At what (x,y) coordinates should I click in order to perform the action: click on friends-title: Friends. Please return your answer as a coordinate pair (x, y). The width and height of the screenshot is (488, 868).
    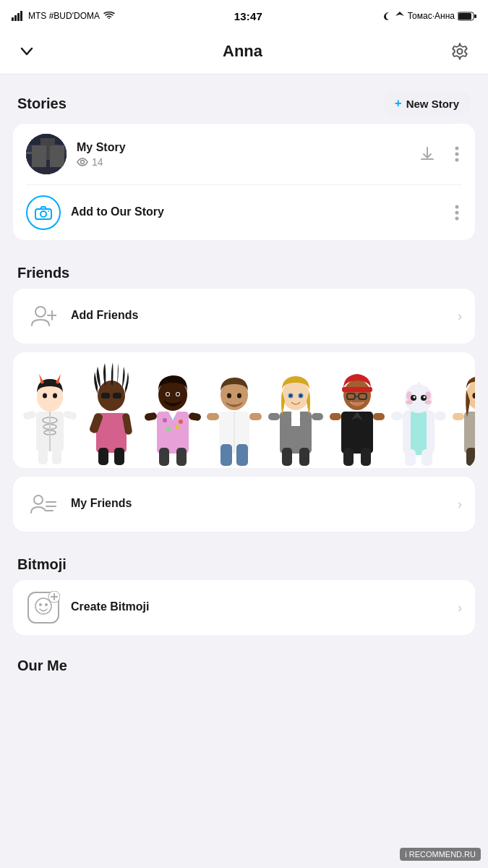
    Looking at the image, I should click on (43, 273).